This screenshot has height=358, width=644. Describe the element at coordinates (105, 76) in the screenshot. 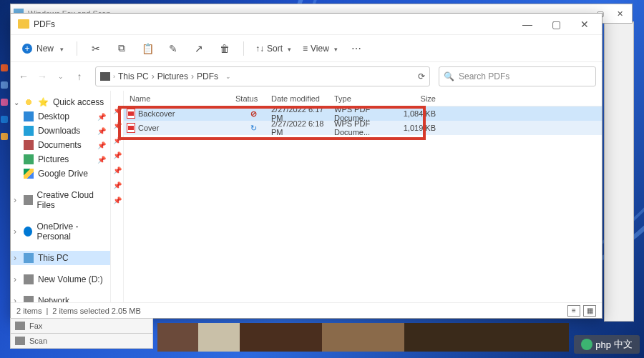

I see `pc-icon` at that location.